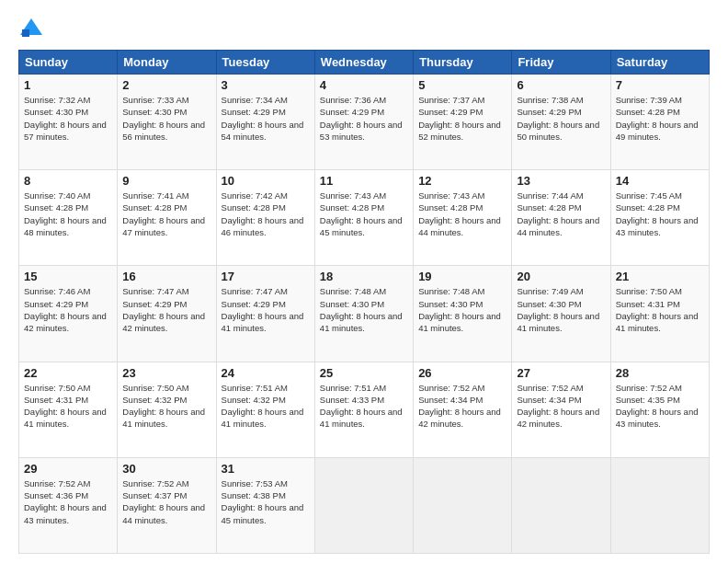 This screenshot has width=728, height=563. What do you see at coordinates (263, 407) in the screenshot?
I see `cell-info: Sunrise: 7:51 AMSunset: 4:32 PMDaylight:…` at bounding box center [263, 407].